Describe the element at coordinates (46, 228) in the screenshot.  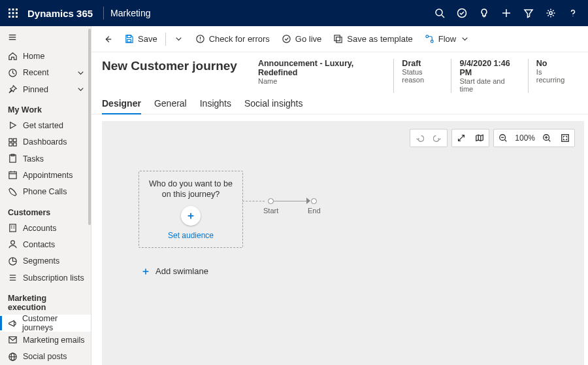
I see `nav-accounts: Accounts` at that location.